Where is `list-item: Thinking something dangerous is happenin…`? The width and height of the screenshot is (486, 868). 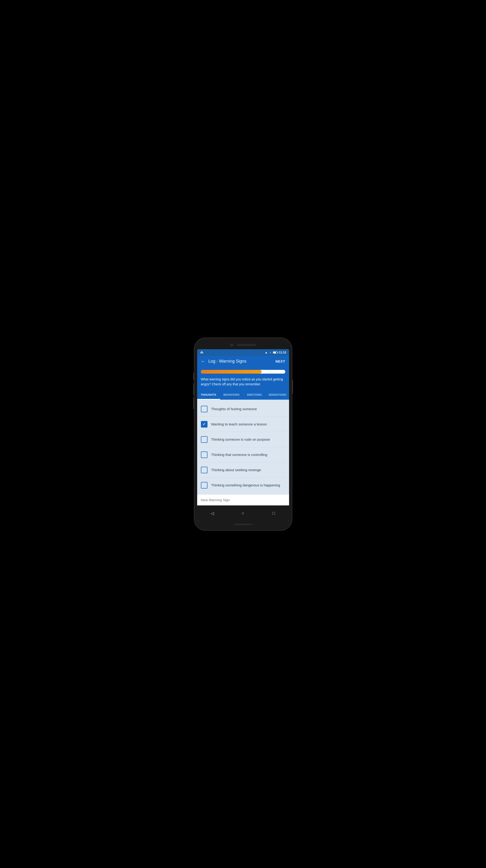 list-item: Thinking something dangerous is happenin… is located at coordinates (243, 485).